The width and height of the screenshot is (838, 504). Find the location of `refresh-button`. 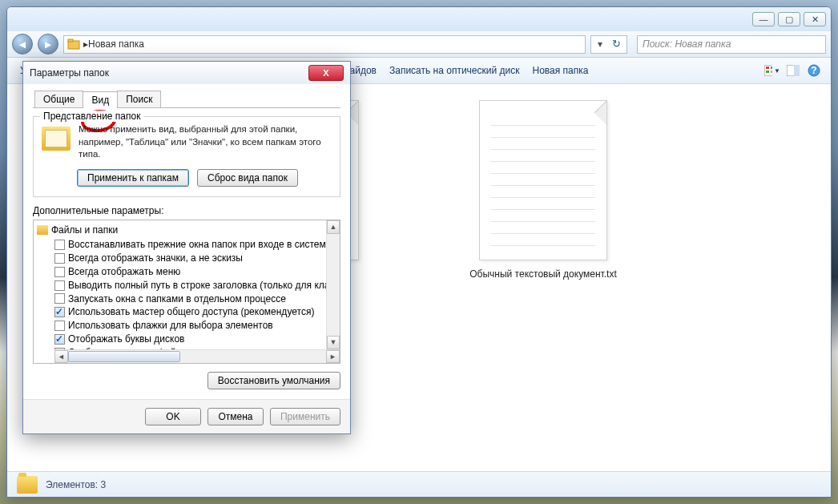

refresh-button is located at coordinates (618, 45).